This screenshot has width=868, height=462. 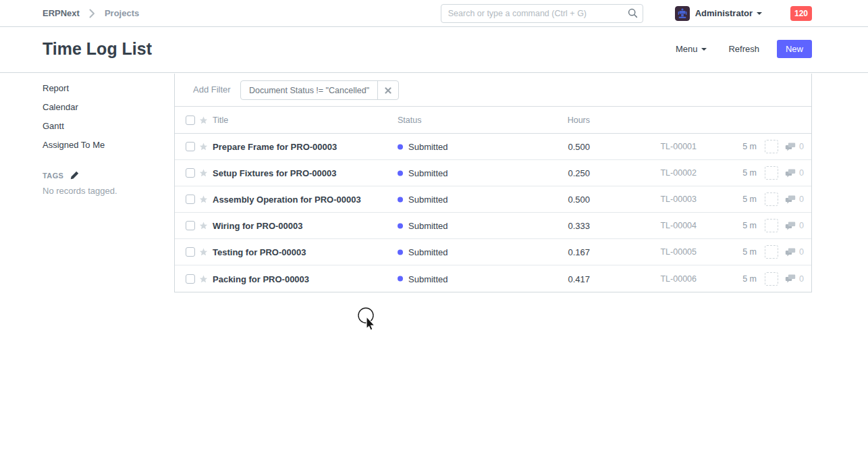 I want to click on column-hours: Hours, so click(x=531, y=120).